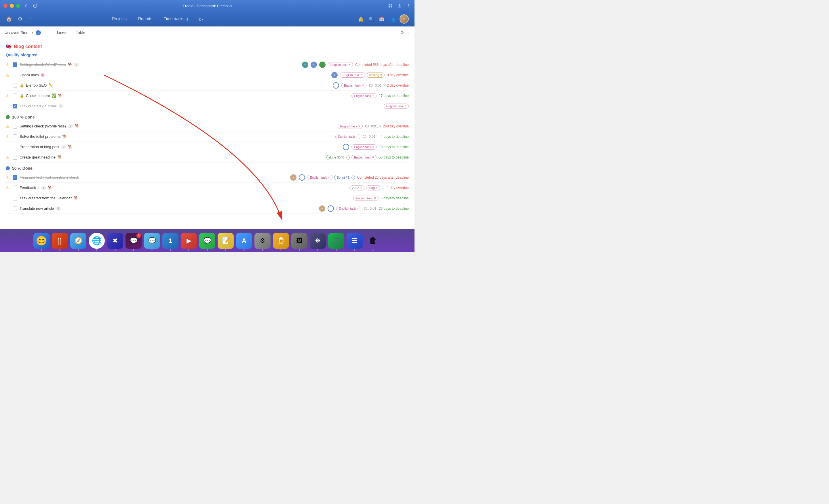 Image resolution: width=829 pixels, height=504 pixels. What do you see at coordinates (355, 241) in the screenshot?
I see `dock-wm: ☰` at bounding box center [355, 241].